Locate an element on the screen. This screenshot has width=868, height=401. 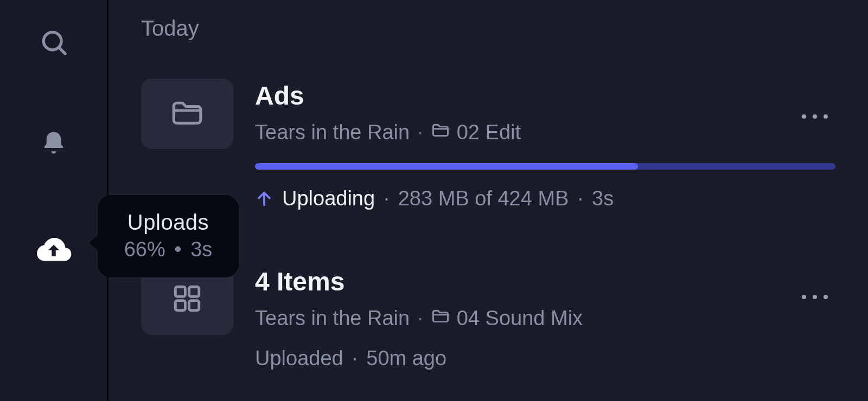
status-size: 283 MB of 424 MB is located at coordinates (484, 198).